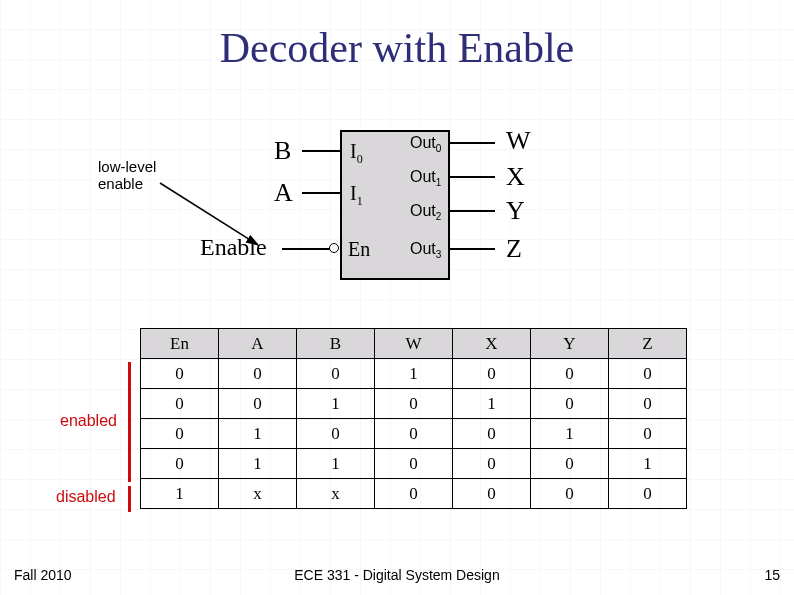 This screenshot has height=595, width=794. Describe the element at coordinates (356, 154) in the screenshot. I see `pin-i0: I0` at that location.